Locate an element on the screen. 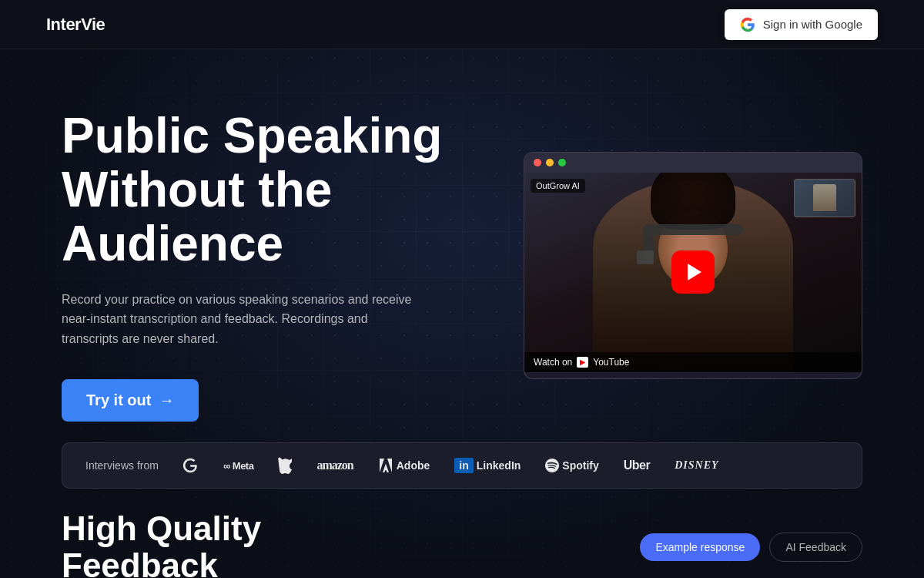 The width and height of the screenshot is (924, 578). spotify-brand-icon is located at coordinates (552, 465).